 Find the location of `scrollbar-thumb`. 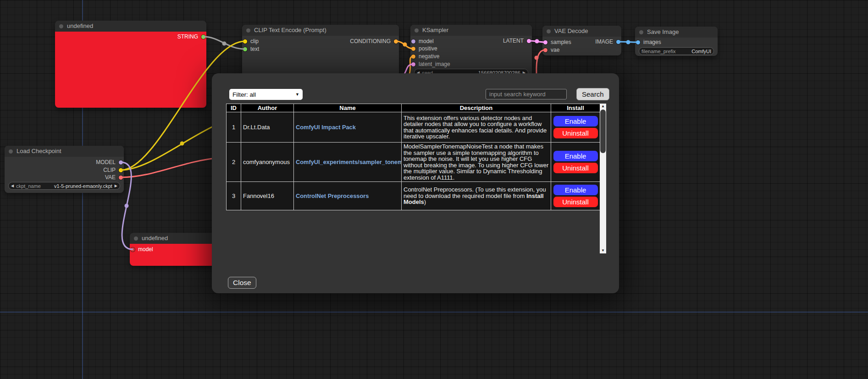

scrollbar-thumb is located at coordinates (603, 131).